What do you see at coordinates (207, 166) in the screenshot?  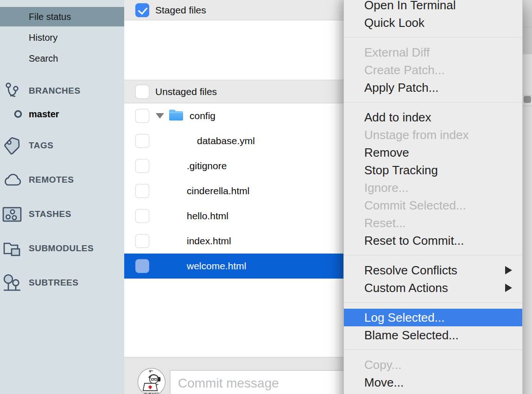 I see `file-name: .gitignore` at bounding box center [207, 166].